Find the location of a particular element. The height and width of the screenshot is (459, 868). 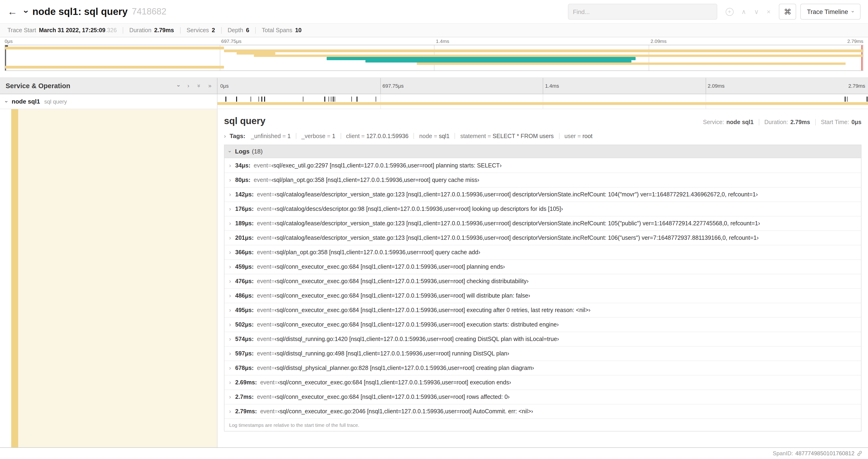

log-field-value: ‹sql/plan_opt.go:358 [nsql1,client=127.0… is located at coordinates (375, 180).